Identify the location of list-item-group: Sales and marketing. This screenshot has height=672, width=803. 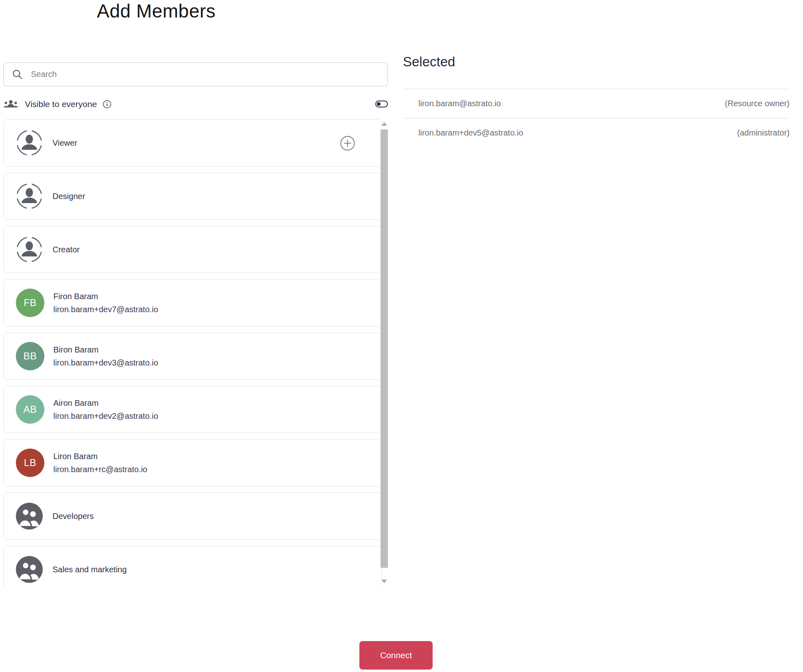
(193, 567).